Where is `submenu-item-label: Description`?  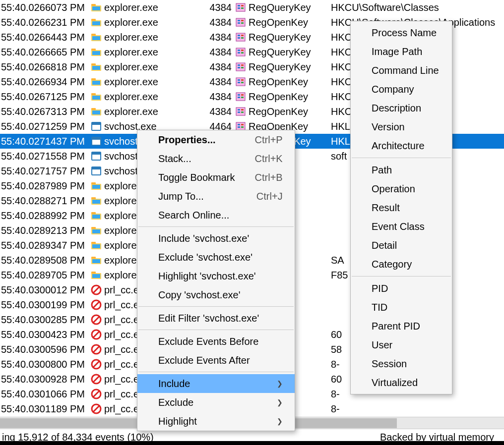
submenu-item-label: Description is located at coordinates (396, 108).